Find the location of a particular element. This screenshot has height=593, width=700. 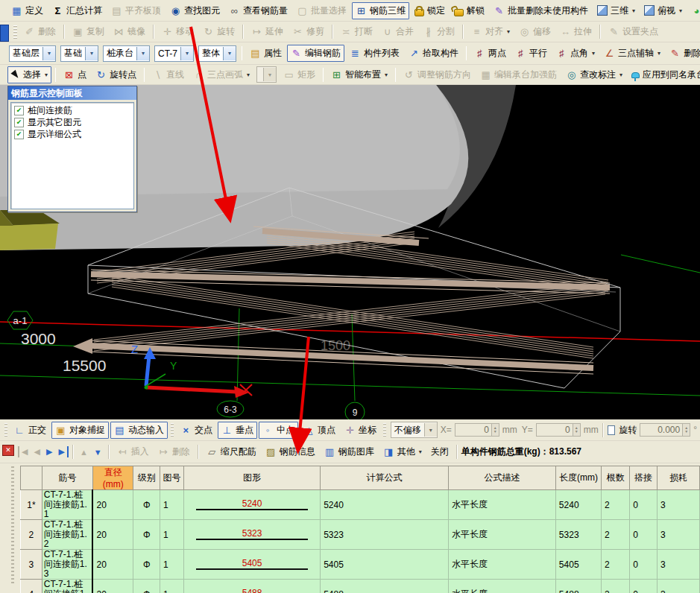

perpendicular-snap-button: ⊥垂点 is located at coordinates (237, 431).